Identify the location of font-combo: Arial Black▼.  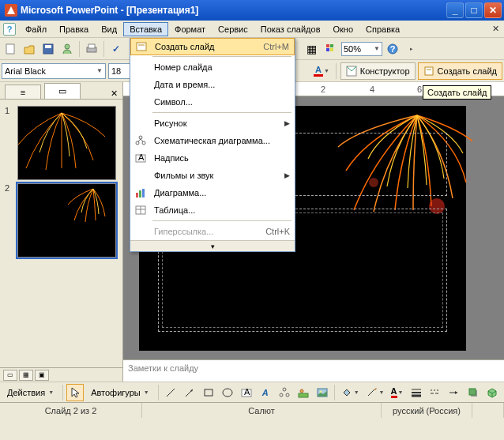
(54, 71).